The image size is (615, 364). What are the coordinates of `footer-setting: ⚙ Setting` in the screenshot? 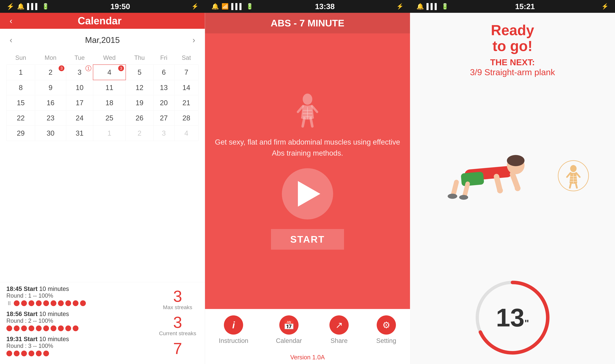 It's located at (386, 330).